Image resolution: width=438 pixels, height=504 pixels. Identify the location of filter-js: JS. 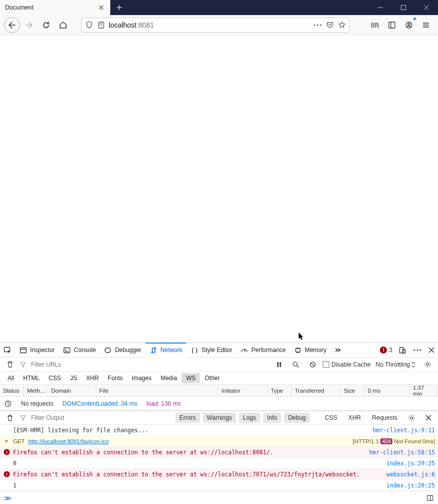
(74, 378).